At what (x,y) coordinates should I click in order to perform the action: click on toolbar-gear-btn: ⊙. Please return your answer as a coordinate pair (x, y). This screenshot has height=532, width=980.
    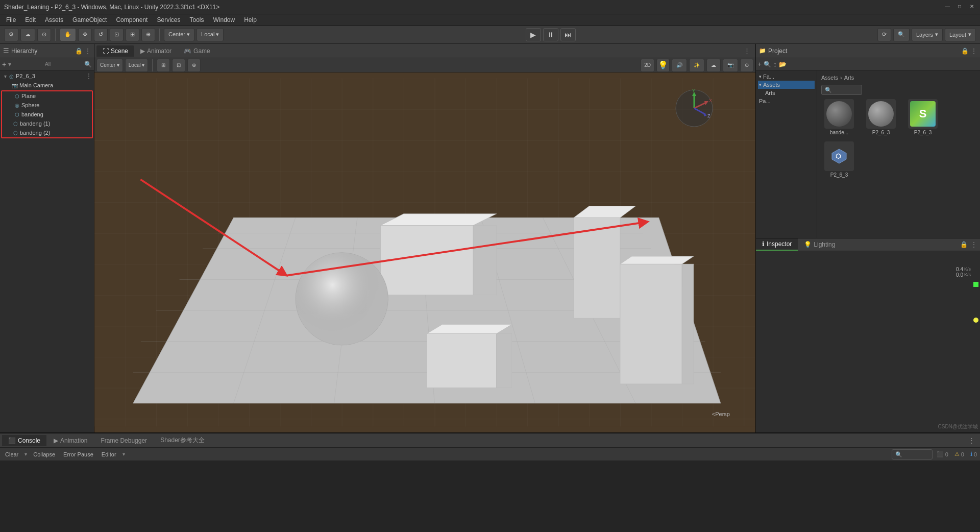
    Looking at the image, I should click on (44, 35).